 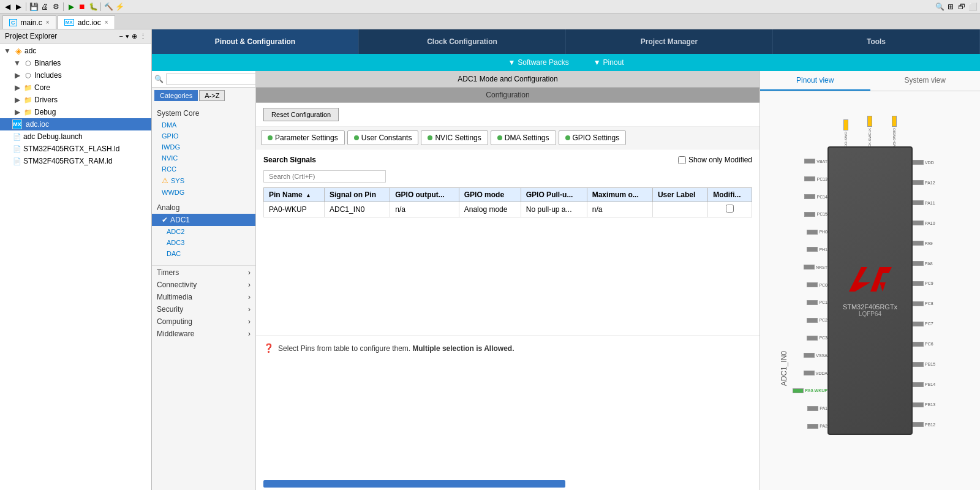 What do you see at coordinates (143, 37) in the screenshot?
I see `explorer-more-icon: ⋮` at bounding box center [143, 37].